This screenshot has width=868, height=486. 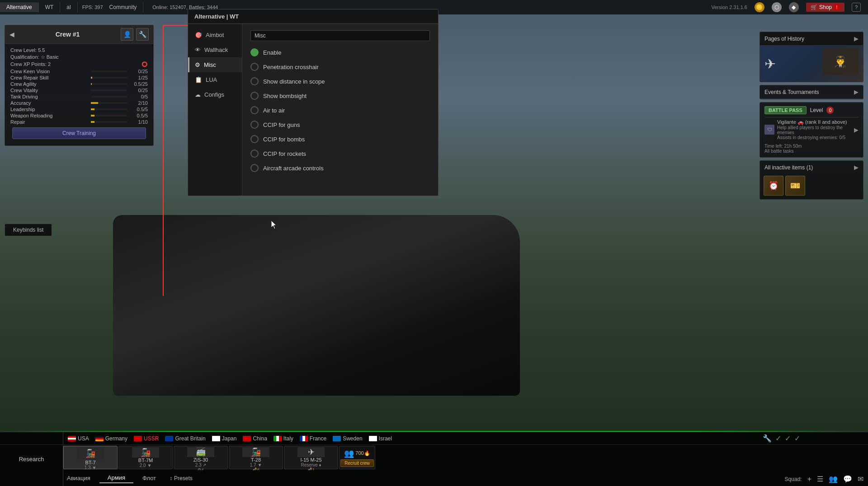 I want to click on quest-all-tasks: All battle tasks, so click(x=811, y=151).